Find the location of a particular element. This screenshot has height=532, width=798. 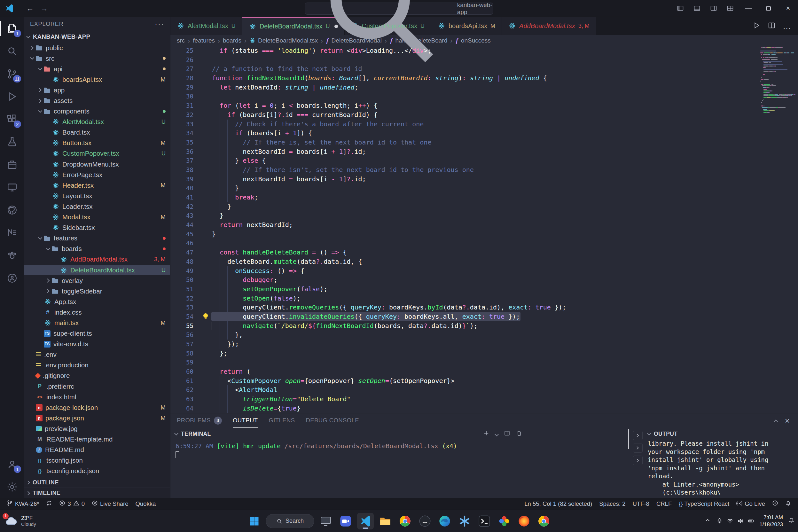

breadcrumb-item: src is located at coordinates (181, 41).